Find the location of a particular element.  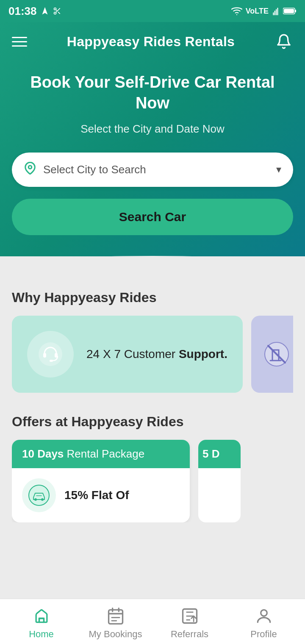

nav-profile: Profile is located at coordinates (263, 623).